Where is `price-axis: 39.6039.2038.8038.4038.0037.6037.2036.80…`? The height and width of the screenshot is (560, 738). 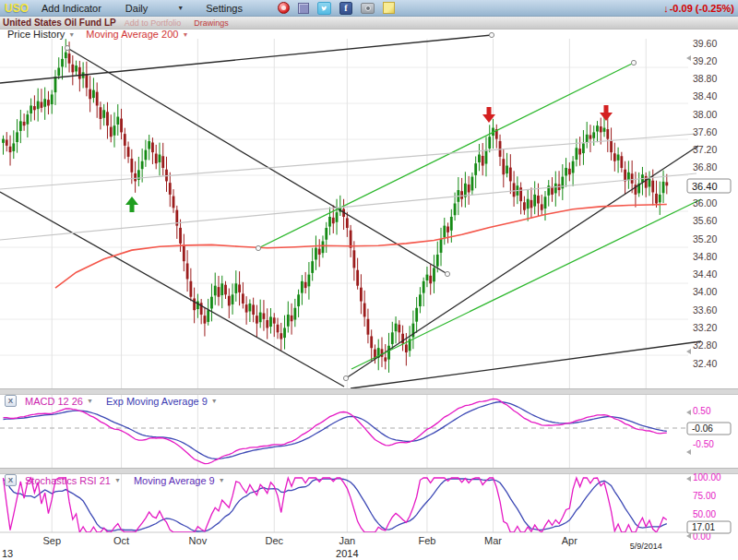 price-axis: 39.6039.2038.8038.4038.0037.6037.2036.80… is located at coordinates (705, 203).